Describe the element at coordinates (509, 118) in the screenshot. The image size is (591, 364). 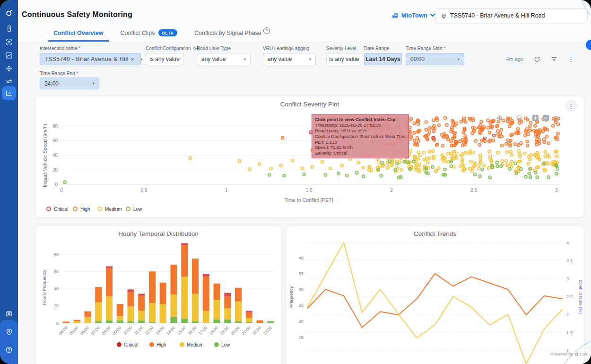
I see `box-select-icon` at that location.